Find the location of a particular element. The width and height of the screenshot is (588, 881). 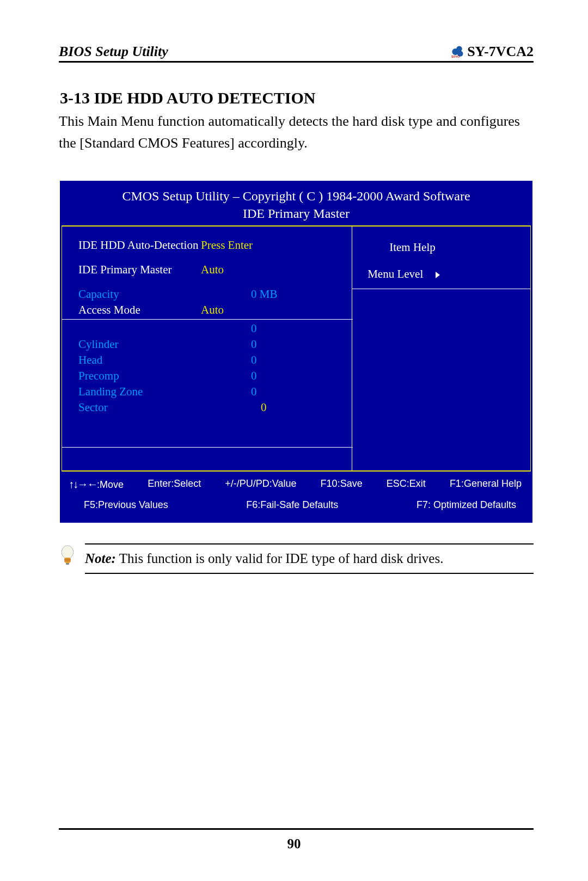

bios-divider-bottom is located at coordinates (207, 448).